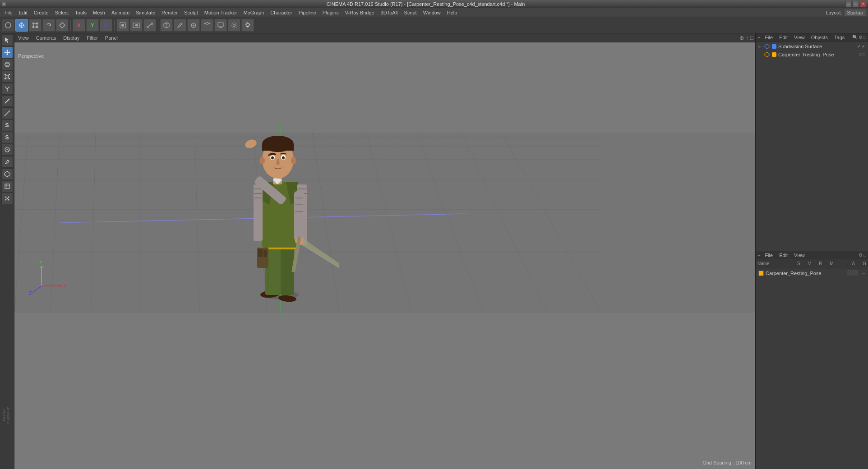 This screenshot has width=868, height=469. I want to click on tool-particles, so click(7, 198).